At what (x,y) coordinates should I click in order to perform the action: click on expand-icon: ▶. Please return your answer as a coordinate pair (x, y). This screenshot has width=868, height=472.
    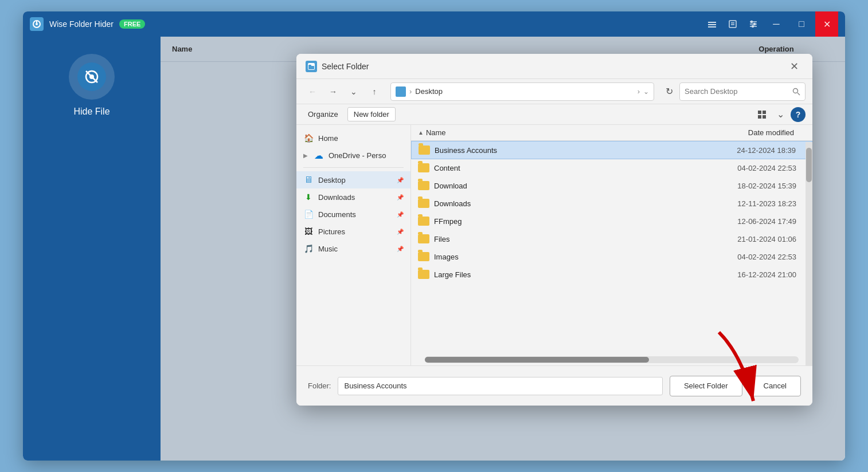
    Looking at the image, I should click on (306, 156).